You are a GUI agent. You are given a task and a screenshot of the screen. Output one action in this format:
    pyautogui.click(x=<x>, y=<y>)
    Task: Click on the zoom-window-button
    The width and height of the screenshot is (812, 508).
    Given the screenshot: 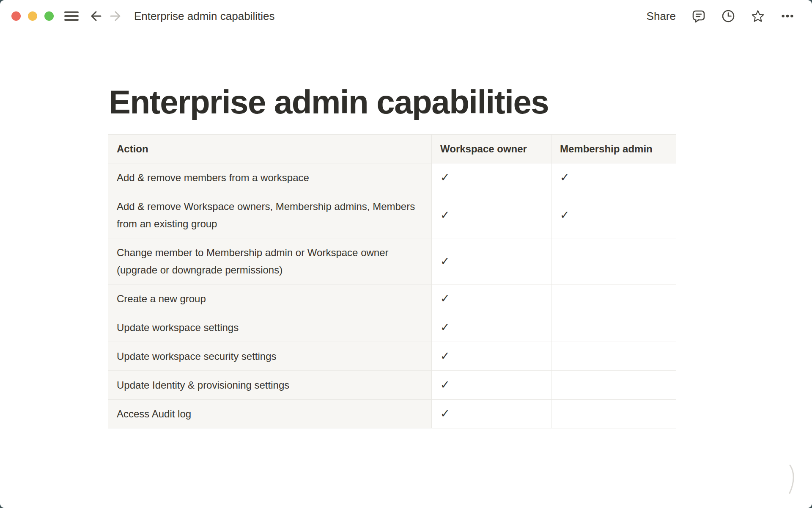 What is the action you would take?
    pyautogui.click(x=49, y=16)
    